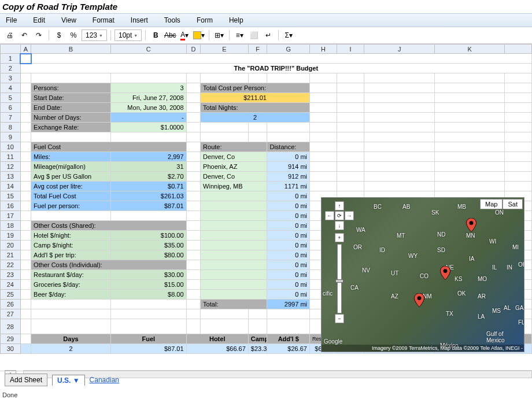 The height and width of the screenshot is (399, 532). Describe the element at coordinates (148, 177) in the screenshot. I see `cell-value: $2.70` at that location.